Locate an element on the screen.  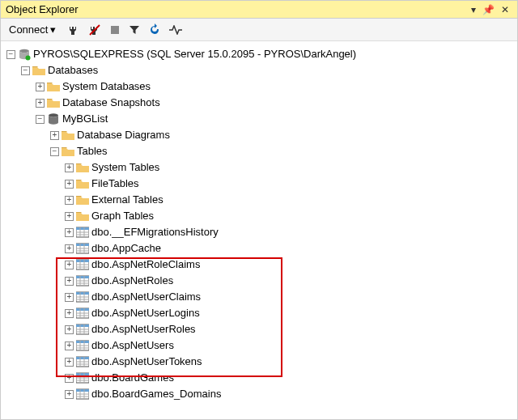
table-node: + dbo.AspNetUsers is located at coordinates (259, 346).